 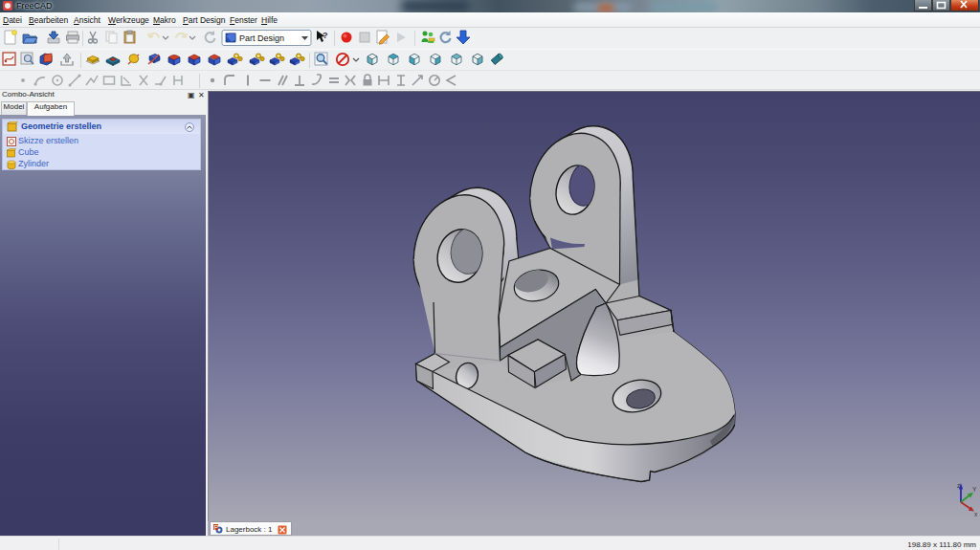 What do you see at coordinates (959, 486) in the screenshot?
I see `svg-text: z` at bounding box center [959, 486].